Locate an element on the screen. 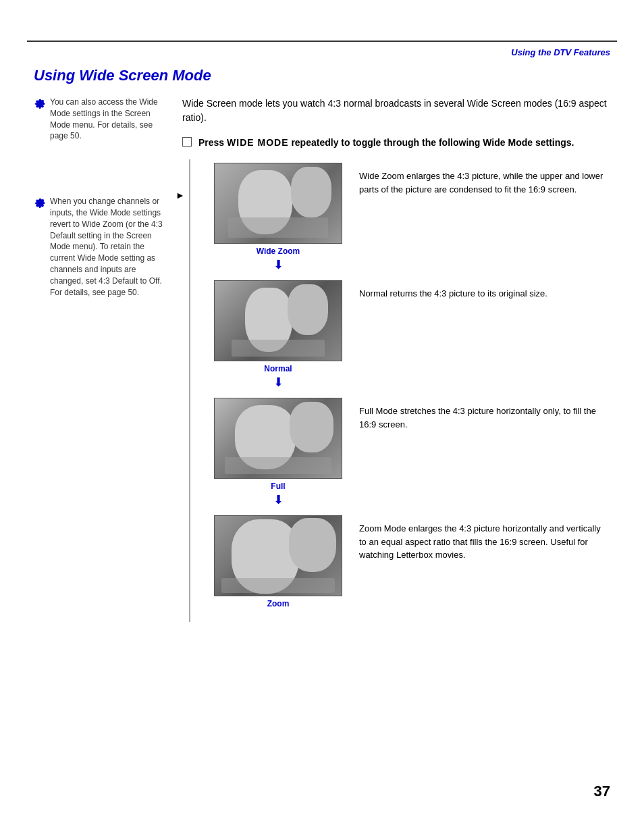 The height and width of the screenshot is (834, 644). section-title: Using the DTV Features is located at coordinates (560, 53).